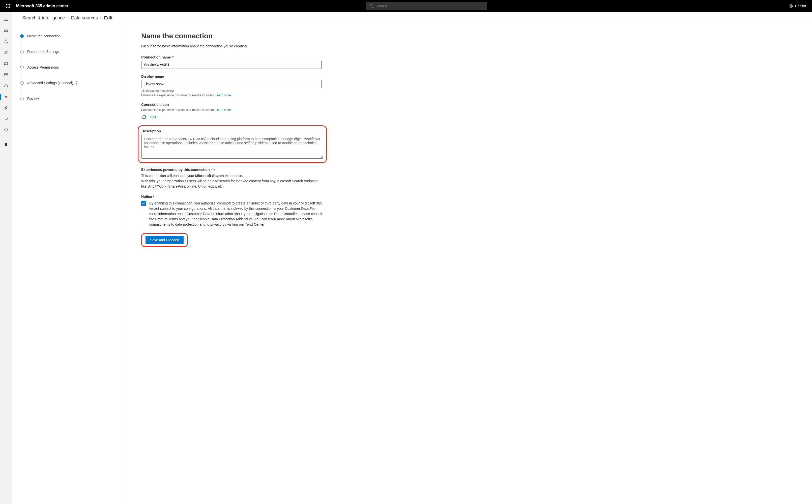  Describe the element at coordinates (231, 111) in the screenshot. I see `connection-icon-group: Connection icon Enhance the experience o…` at that location.